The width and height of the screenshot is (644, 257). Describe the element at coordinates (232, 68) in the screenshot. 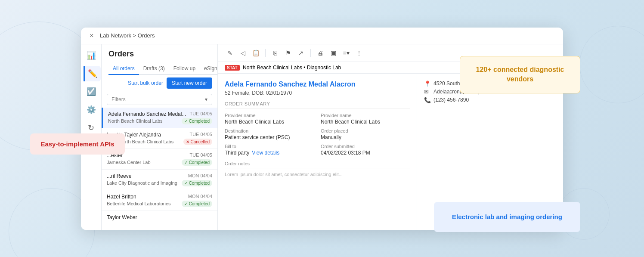

I see `stat-indicator: STAT` at that location.